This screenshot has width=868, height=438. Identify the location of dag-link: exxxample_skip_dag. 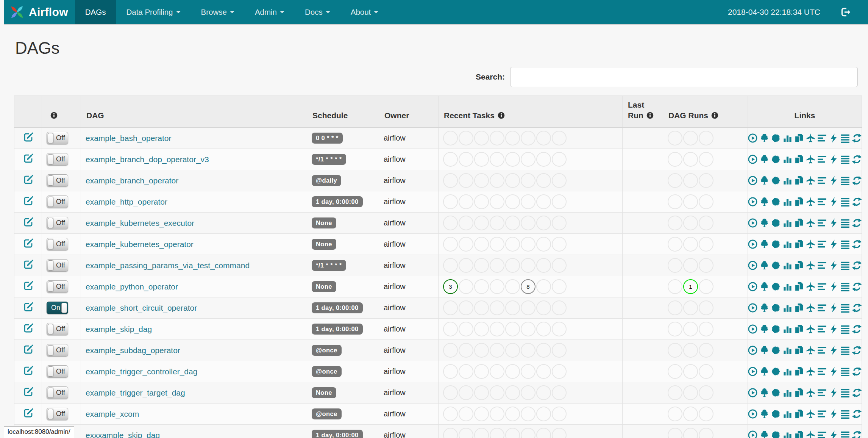
(123, 434).